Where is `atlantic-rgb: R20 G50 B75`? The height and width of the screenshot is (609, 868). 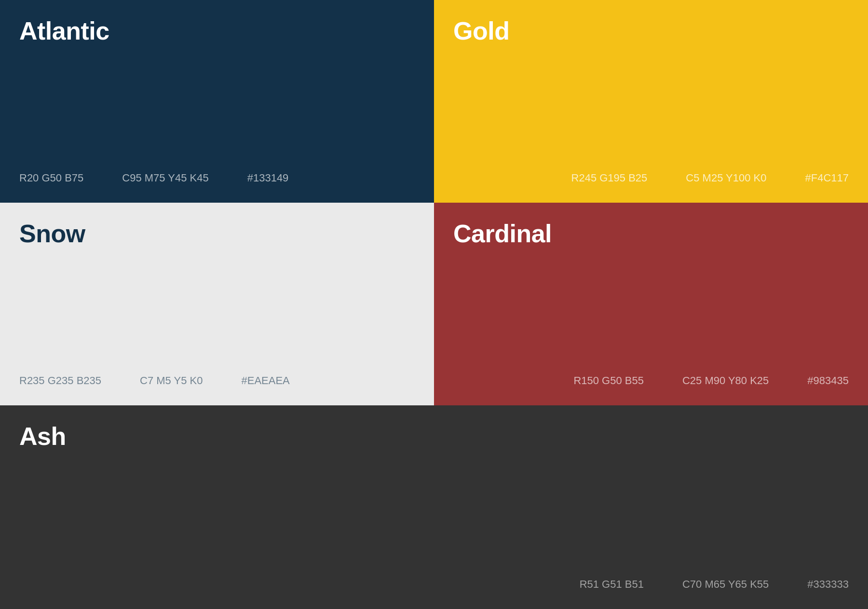
atlantic-rgb: R20 G50 B75 is located at coordinates (51, 178).